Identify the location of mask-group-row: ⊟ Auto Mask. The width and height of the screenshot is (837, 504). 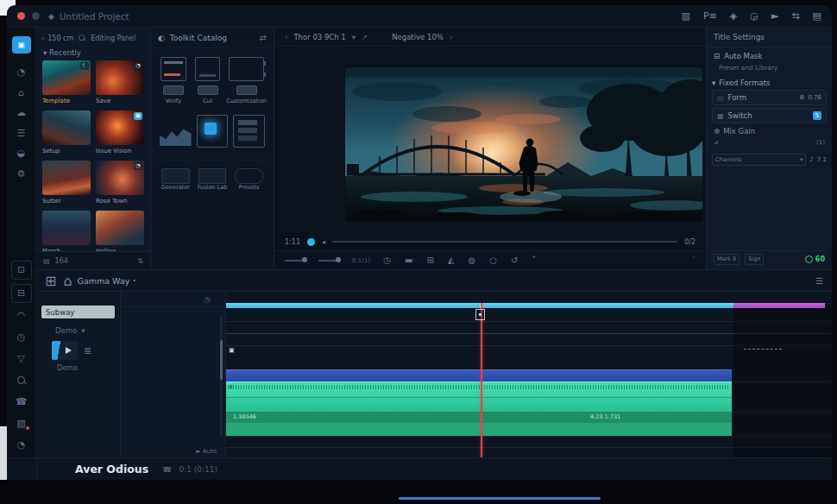
(770, 56).